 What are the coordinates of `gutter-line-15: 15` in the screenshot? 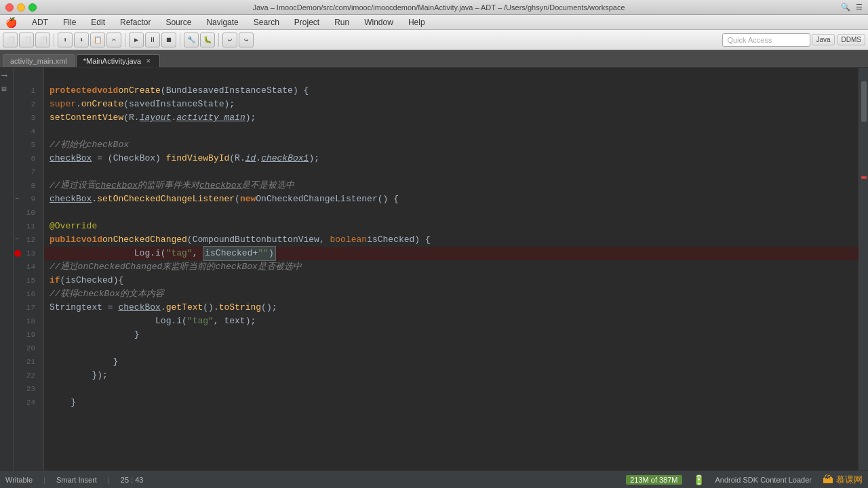 It's located at (26, 281).